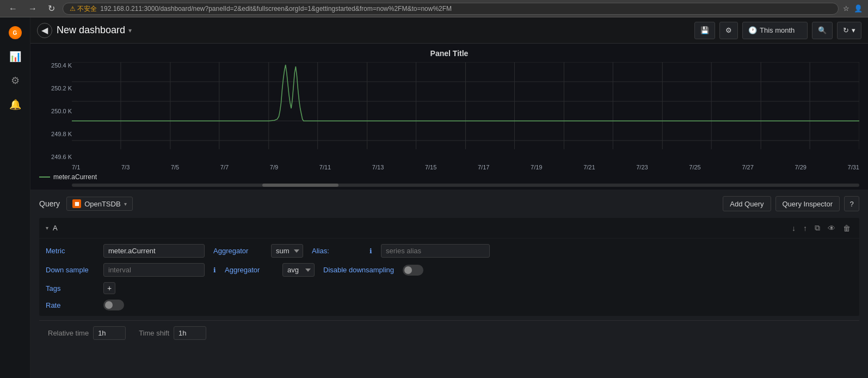 The image size is (868, 378). What do you see at coordinates (450, 333) in the screenshot?
I see `bottom-row: Relative time Time shift` at bounding box center [450, 333].